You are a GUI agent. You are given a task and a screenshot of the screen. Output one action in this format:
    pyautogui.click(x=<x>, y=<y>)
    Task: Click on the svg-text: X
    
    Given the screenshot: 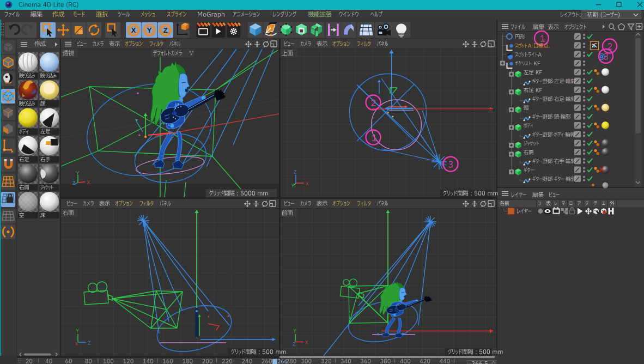 What is the action you would take?
    pyautogui.click(x=134, y=31)
    